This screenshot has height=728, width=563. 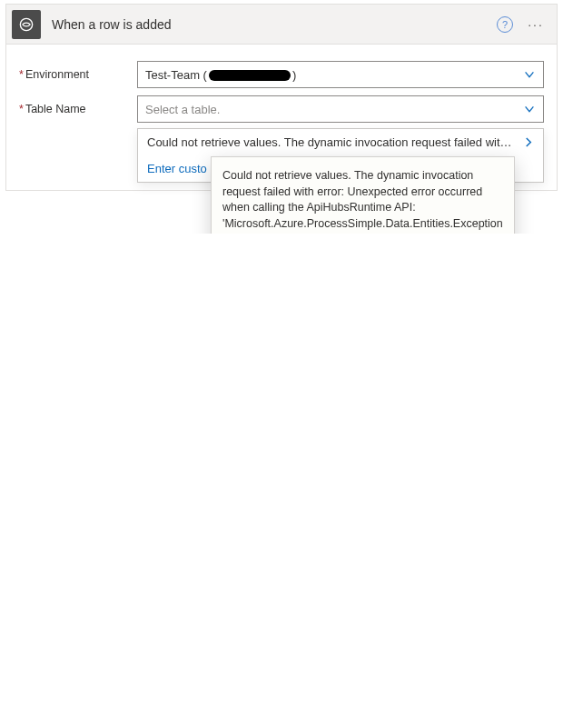 I want to click on error-tooltip: Could not retrieve values. The dynamic i…, so click(x=363, y=194).